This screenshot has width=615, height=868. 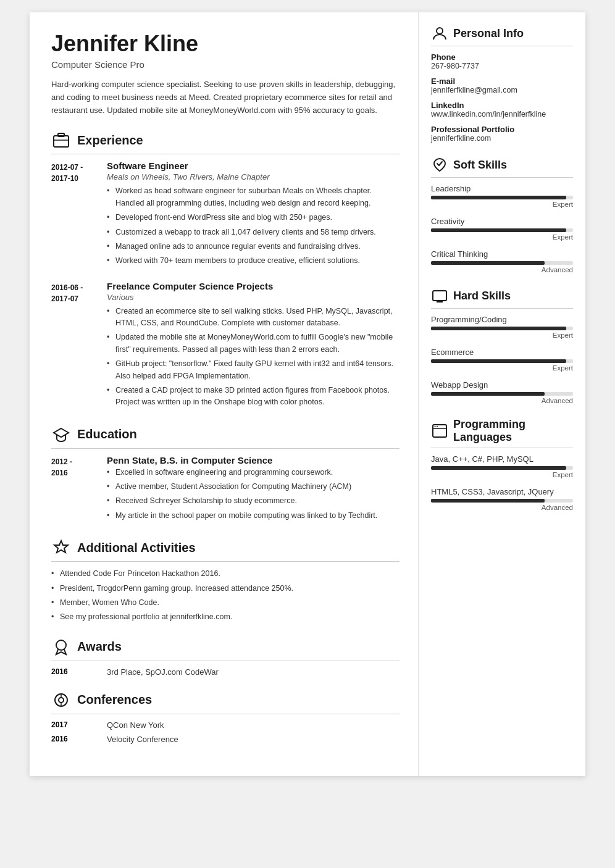 I want to click on activities-section: Additional Activities Attended Code For …, so click(x=225, y=580).